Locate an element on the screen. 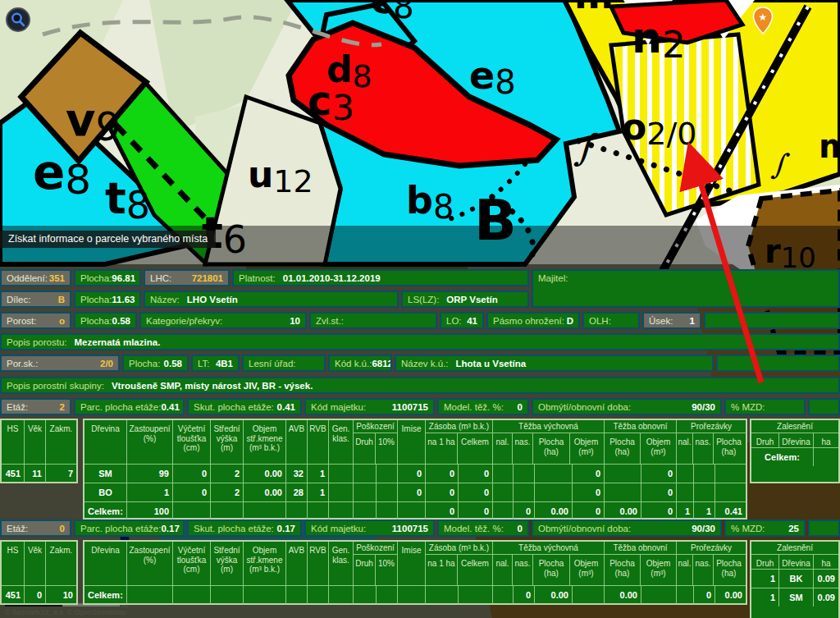 This screenshot has width=840, height=618. lslz-cell: LS(LZ):ORP Vsetín is located at coordinates (465, 299).